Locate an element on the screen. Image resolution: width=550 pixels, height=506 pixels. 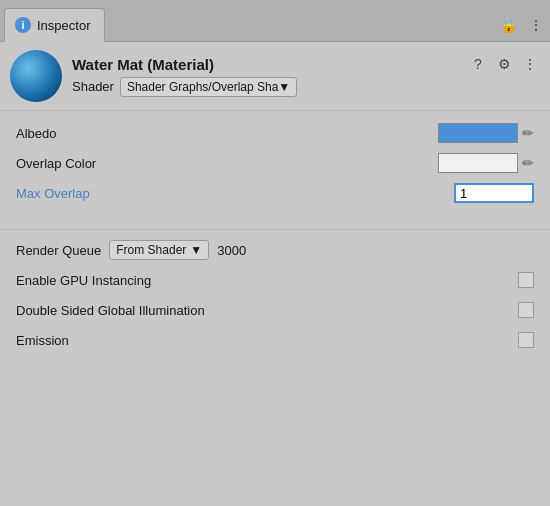
render-queue-label: Render Queue is located at coordinates (58, 250).